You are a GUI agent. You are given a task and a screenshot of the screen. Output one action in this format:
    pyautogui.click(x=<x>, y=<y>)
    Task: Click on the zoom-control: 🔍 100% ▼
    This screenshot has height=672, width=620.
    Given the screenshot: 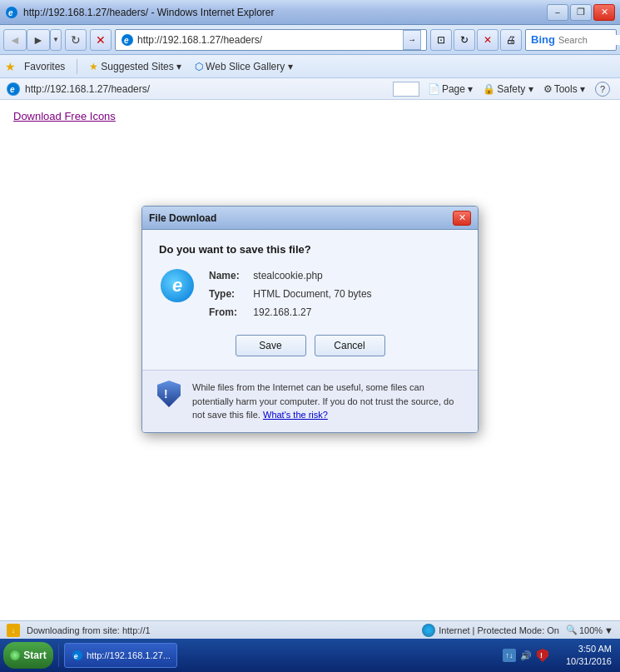 What is the action you would take?
    pyautogui.click(x=589, y=630)
    